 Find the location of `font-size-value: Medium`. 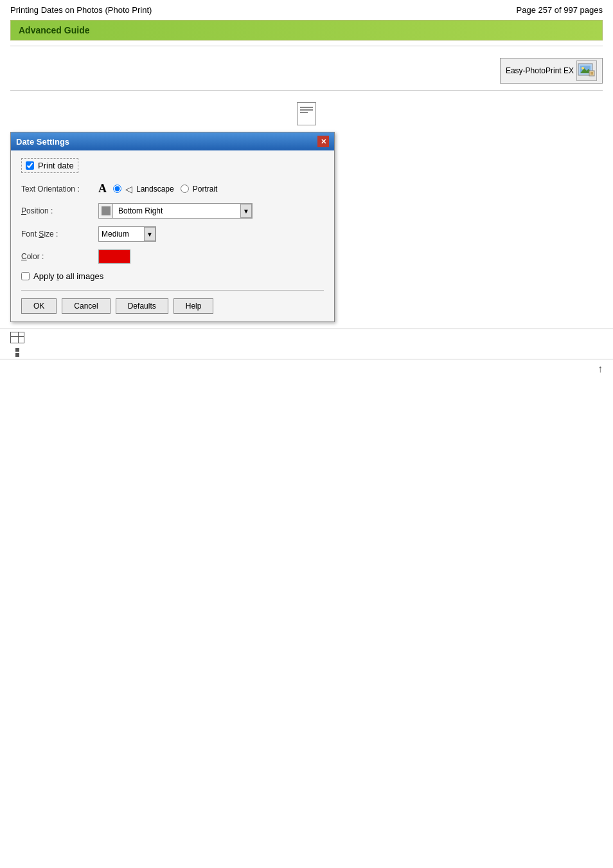

font-size-value: Medium is located at coordinates (121, 234).